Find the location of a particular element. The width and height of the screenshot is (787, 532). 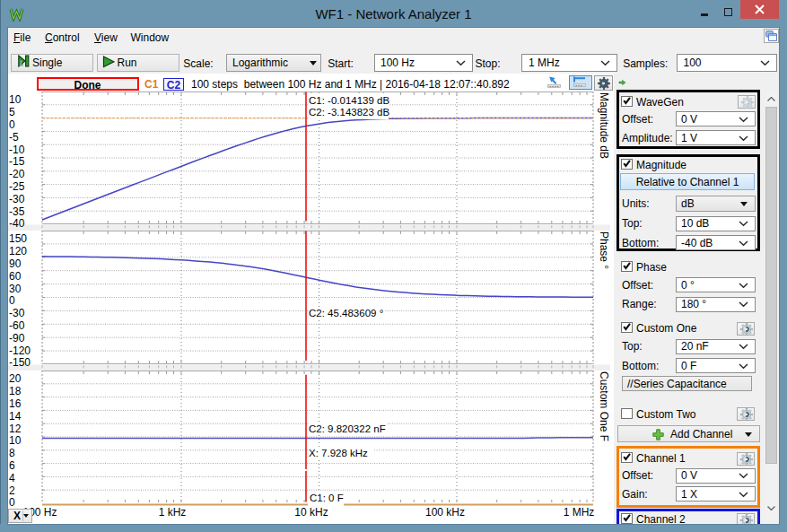

svg-text: 6 is located at coordinates (13, 466).